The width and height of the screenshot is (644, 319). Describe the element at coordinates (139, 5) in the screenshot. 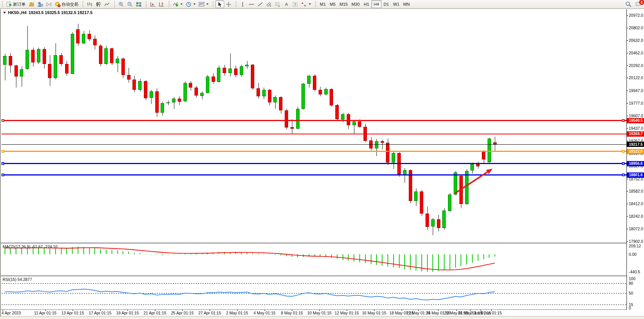

I see `tile-windows-icon` at that location.